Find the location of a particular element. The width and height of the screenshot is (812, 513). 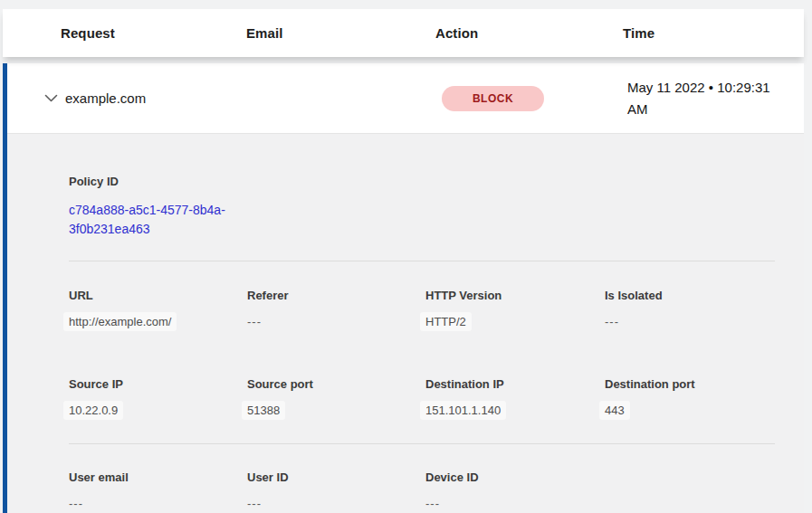

field-label: User ID is located at coordinates (337, 478).